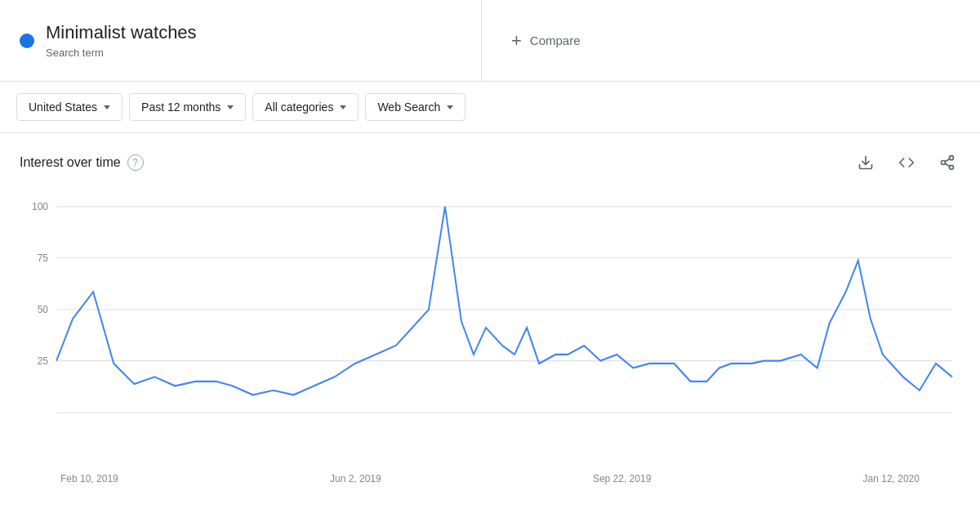 This screenshot has width=980, height=509. What do you see at coordinates (42, 310) in the screenshot?
I see `svg-text: 50` at bounding box center [42, 310].